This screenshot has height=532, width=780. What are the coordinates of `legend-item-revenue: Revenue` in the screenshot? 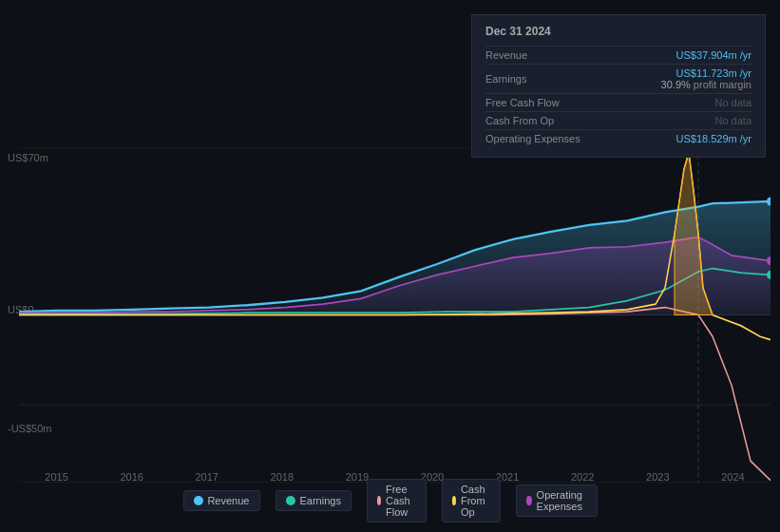 It's located at (220, 501).